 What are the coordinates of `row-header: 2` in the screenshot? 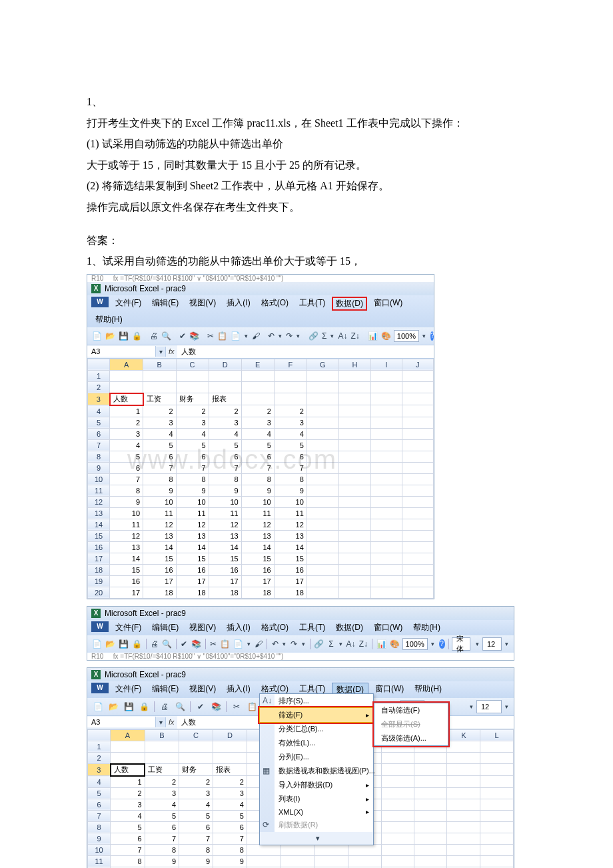 It's located at (99, 758).